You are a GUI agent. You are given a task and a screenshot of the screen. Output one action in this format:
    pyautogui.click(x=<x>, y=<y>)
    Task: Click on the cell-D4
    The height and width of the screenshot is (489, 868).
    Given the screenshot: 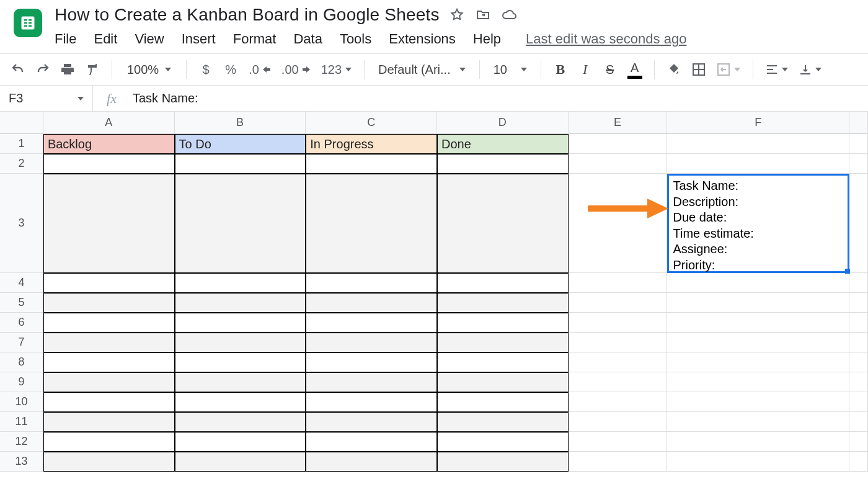 What is the action you would take?
    pyautogui.click(x=503, y=283)
    